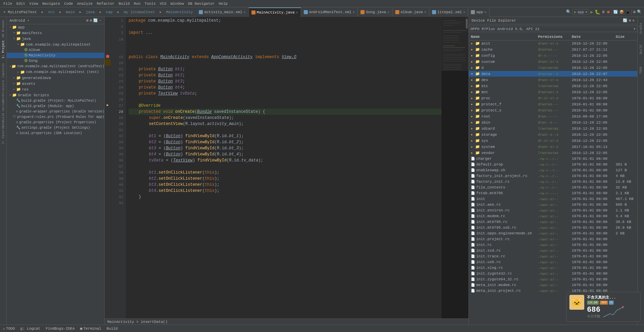 The height and width of the screenshot is (332, 644). Describe the element at coordinates (553, 159) in the screenshot. I see `file-row-charger: 📄charger -rw-r--r-- 1970-01-01 08:00` at that location.